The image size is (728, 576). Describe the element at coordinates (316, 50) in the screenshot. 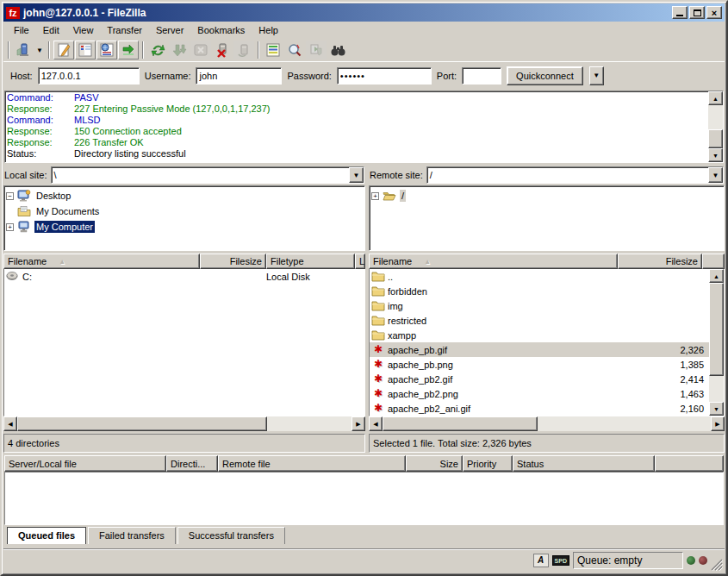

I see `synchronized-browsing-button` at that location.